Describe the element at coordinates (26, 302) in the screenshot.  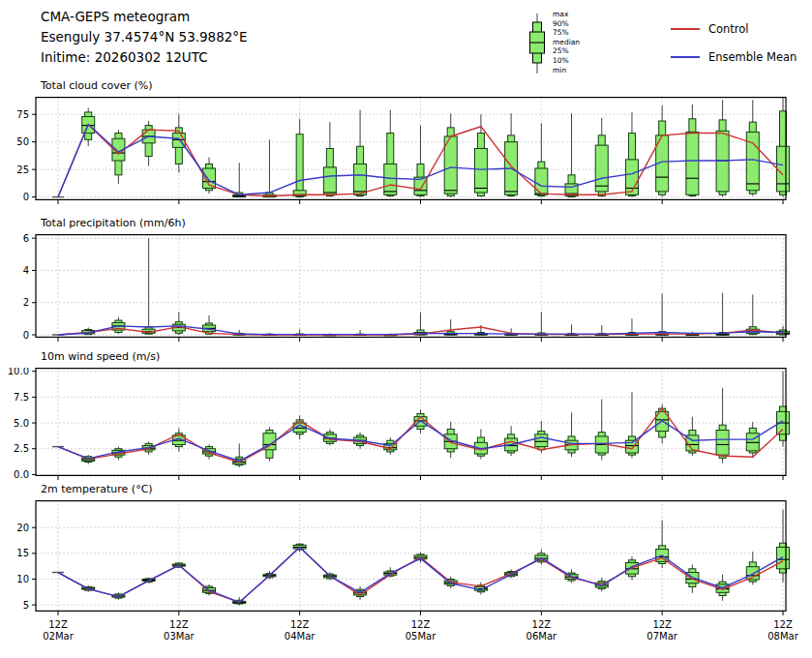
I see `svg-text: 2` at that location.